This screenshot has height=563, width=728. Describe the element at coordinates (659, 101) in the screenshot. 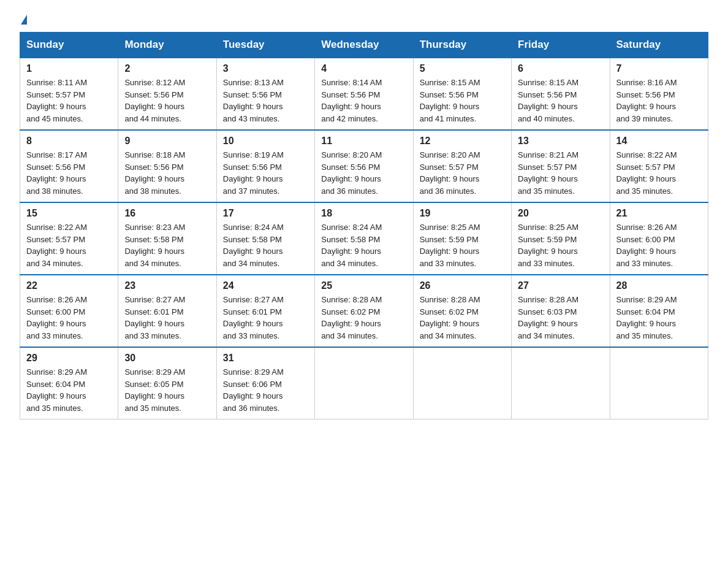

I see `day-info: Sunrise: 8:16 AMSunset: 5:56 PMDaylight:…` at that location.